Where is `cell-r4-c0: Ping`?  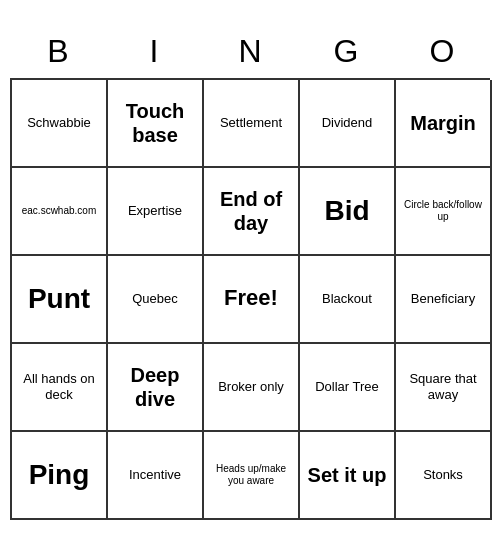
cell-r4-c0: Ping is located at coordinates (60, 476).